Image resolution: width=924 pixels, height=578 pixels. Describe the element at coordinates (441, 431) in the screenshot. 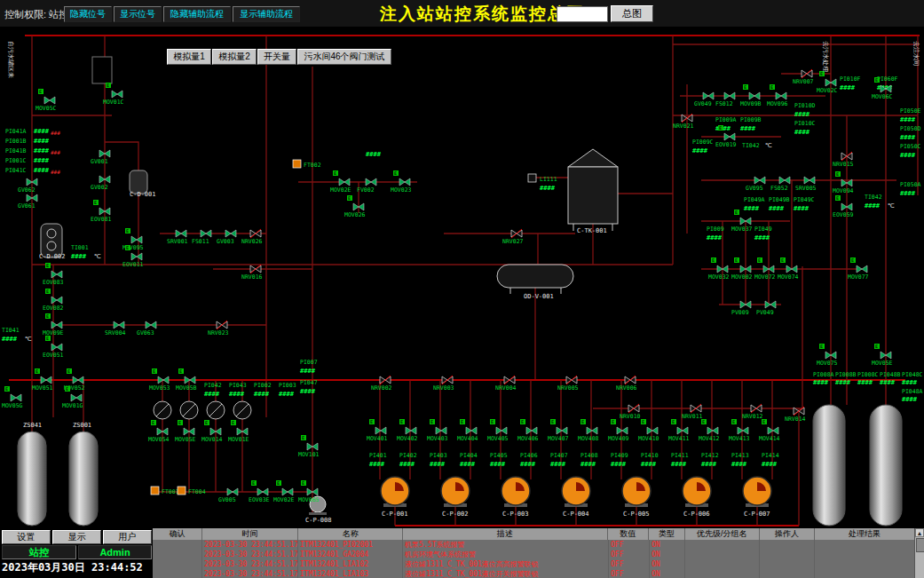

I see `valve-MOV403` at that location.